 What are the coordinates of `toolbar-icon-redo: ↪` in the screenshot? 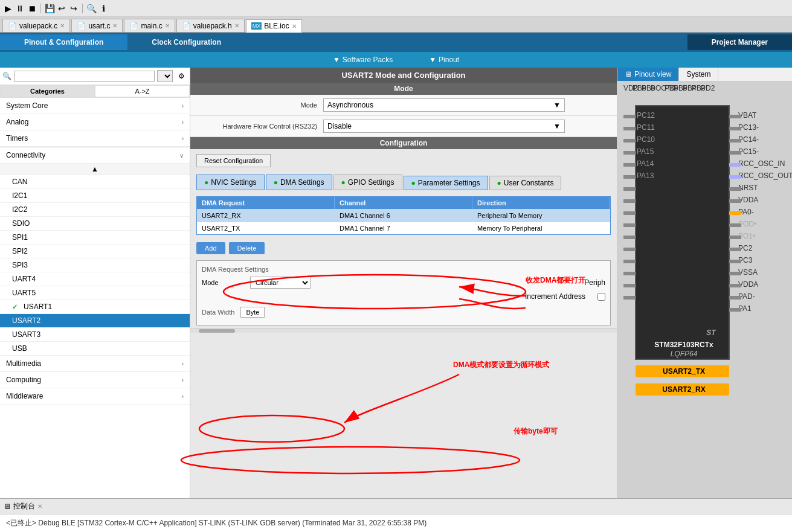 It's located at (74, 8).